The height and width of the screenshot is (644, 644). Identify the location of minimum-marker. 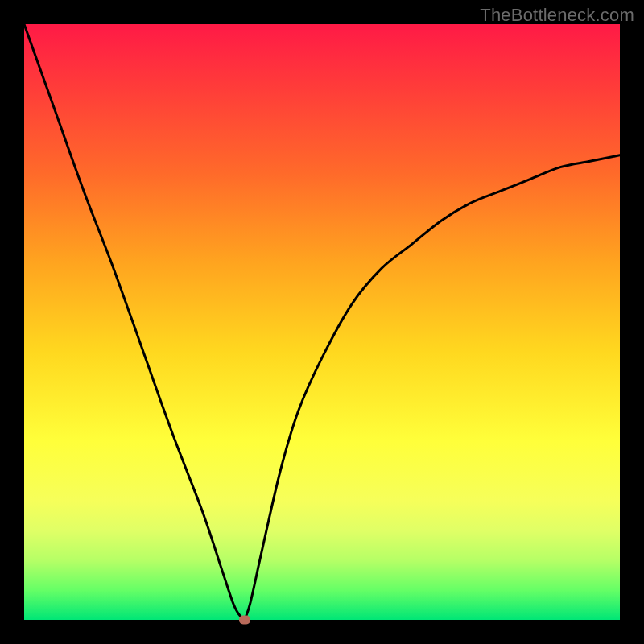
(245, 620).